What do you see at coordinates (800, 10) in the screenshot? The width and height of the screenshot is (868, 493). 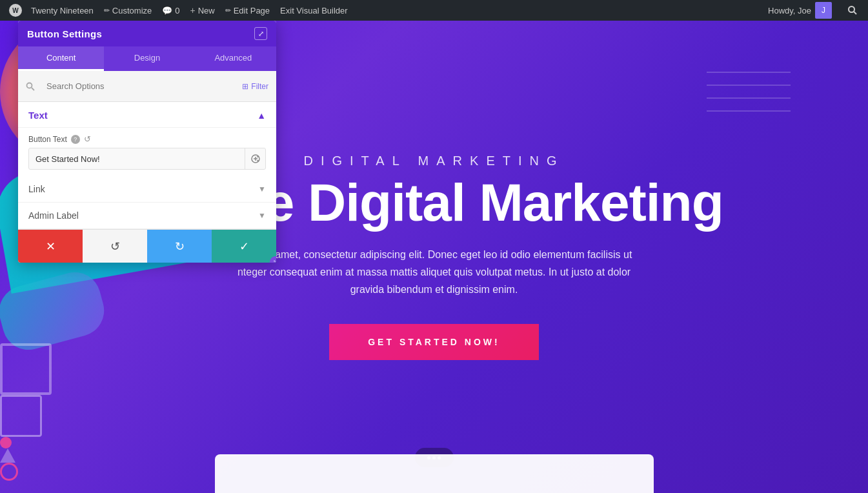 I see `user-menu: Howdy, Joe J` at bounding box center [800, 10].